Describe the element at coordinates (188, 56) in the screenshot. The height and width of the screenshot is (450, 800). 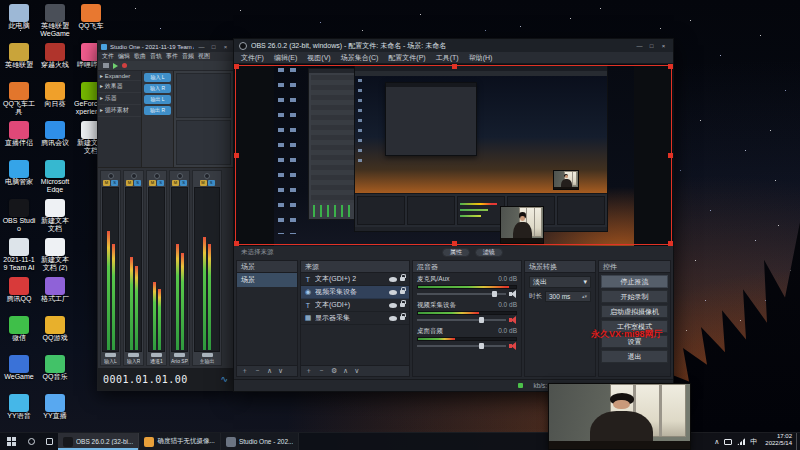
I see `menu-item: 音频` at that location.